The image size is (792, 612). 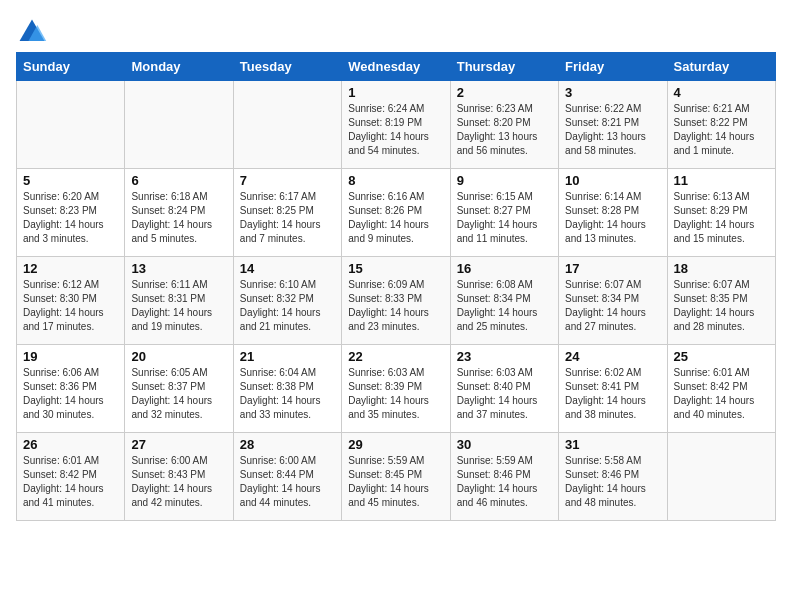 I want to click on day-info: Sunrise: 6:00 AM Sunset: 8:43 PM Dayligh…, so click(x=178, y=482).